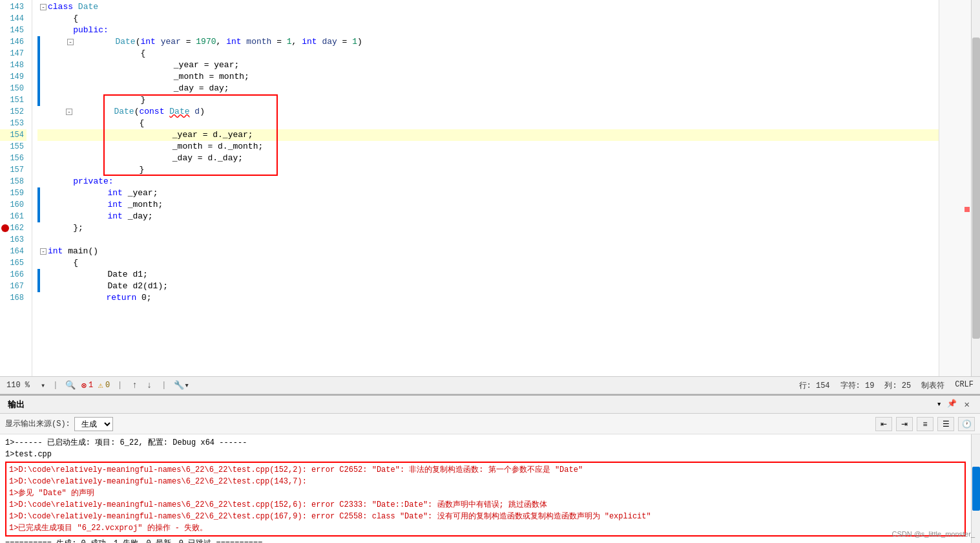 Image resolution: width=980 pixels, height=543 pixels. What do you see at coordinates (13, 7) in the screenshot?
I see `line-number-143: 143` at bounding box center [13, 7].